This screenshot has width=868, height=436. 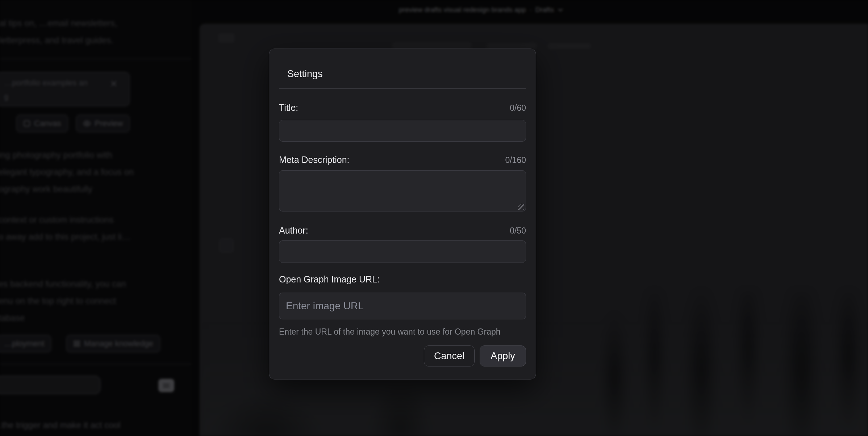 I want to click on og-image-url-input, so click(x=402, y=306).